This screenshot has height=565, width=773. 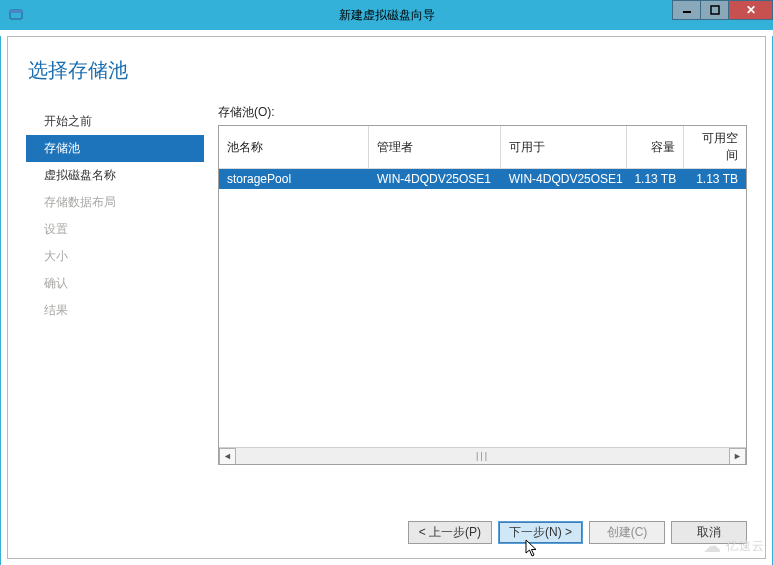 What do you see at coordinates (654, 148) in the screenshot?
I see `col-capacity: 容量` at bounding box center [654, 148].